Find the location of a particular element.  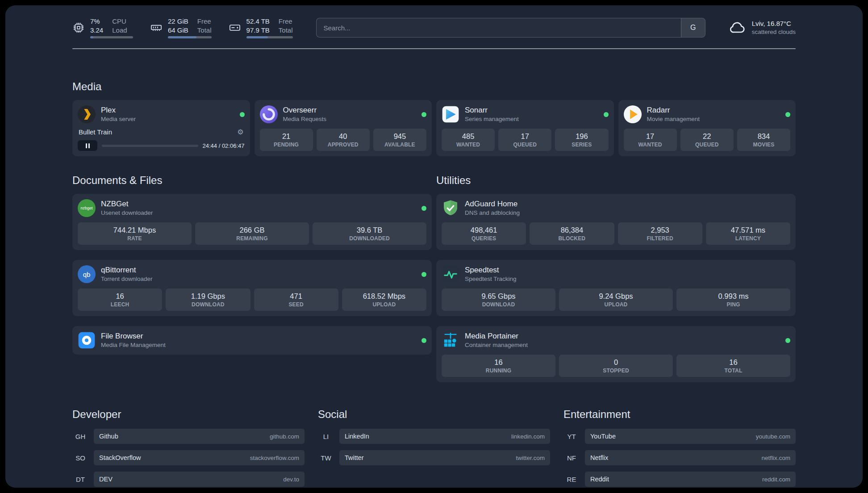

service-card-sonarr: Sonarr Series management 485 WANTED 17 Q… is located at coordinates (525, 128).